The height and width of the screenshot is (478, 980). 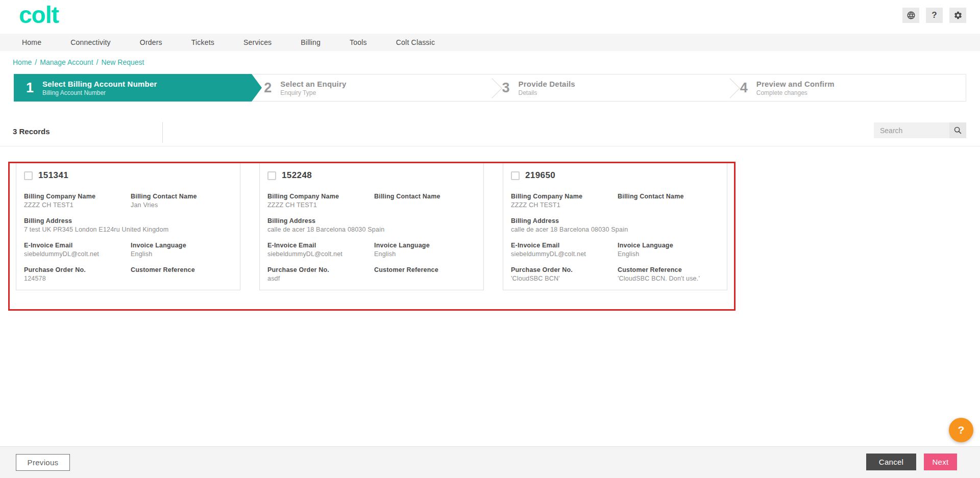 I want to click on wizard-step-1-select-billing-account: 1 Select Billing Account Number Billing …, so click(x=133, y=88).